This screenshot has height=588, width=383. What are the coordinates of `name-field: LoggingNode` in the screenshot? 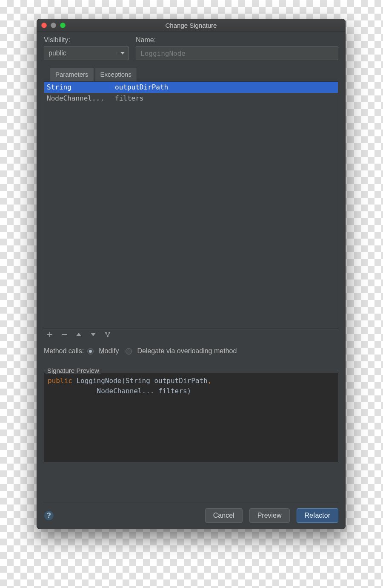 It's located at (237, 53).